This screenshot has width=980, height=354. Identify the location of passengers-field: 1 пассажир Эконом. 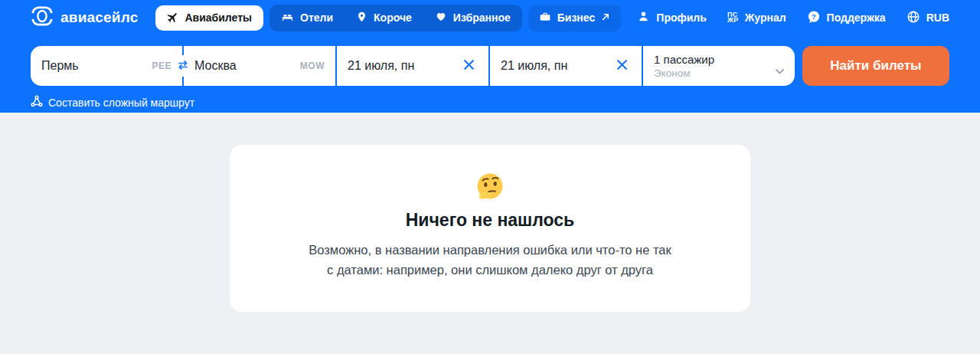
(719, 66).